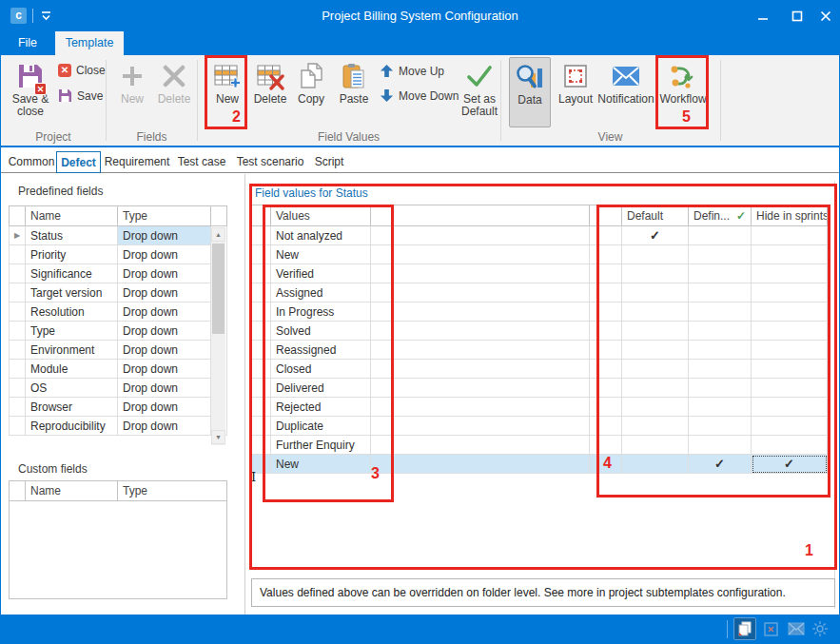 The width and height of the screenshot is (840, 644). Describe the element at coordinates (72, 274) in the screenshot. I see `cell-name: Significance` at that location.